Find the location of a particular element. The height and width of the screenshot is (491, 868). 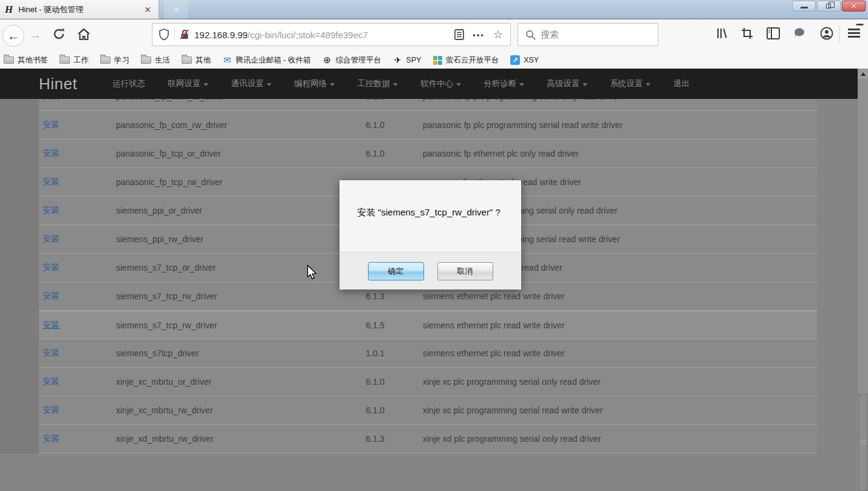

page-left-margin is located at coordinates (19, 277).